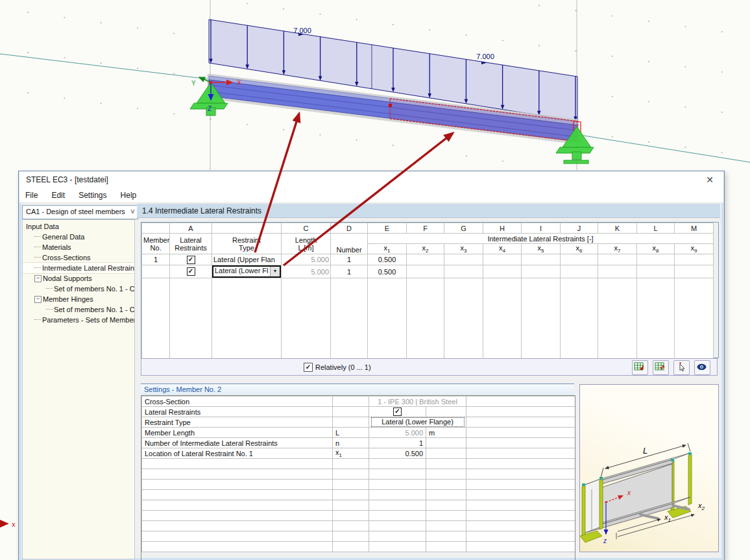  I want to click on tree-item-nodal-supports: −Nodal Supports, so click(79, 278).